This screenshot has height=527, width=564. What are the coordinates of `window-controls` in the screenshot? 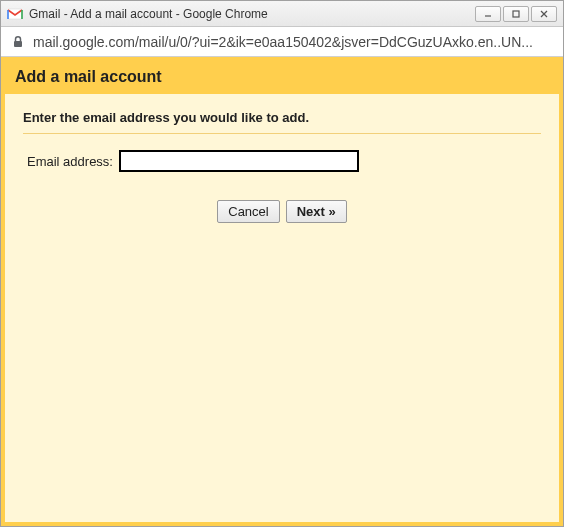 It's located at (516, 14).